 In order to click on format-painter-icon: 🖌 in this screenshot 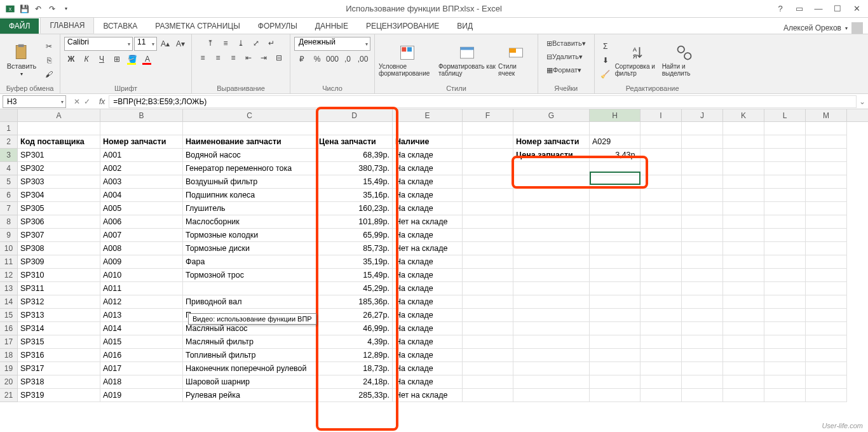, I will do `click(49, 74)`.